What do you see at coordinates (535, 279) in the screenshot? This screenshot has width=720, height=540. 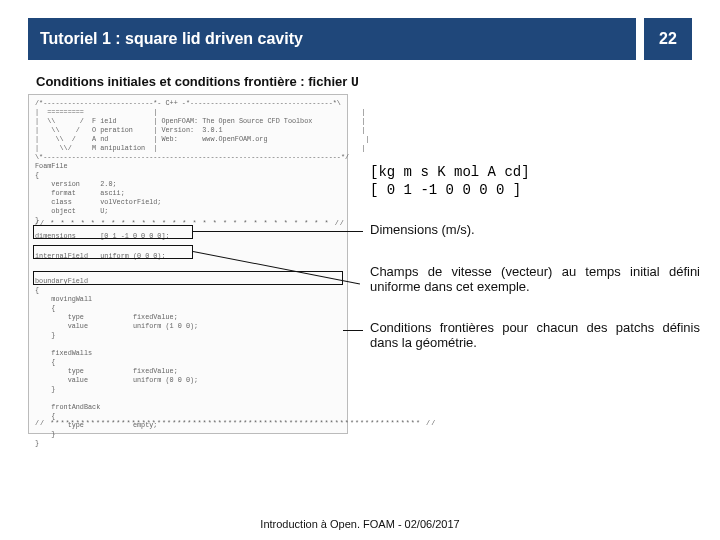 I see `callout-internalfield: Champs de vitesse (vecteur) au temps ini…` at bounding box center [535, 279].